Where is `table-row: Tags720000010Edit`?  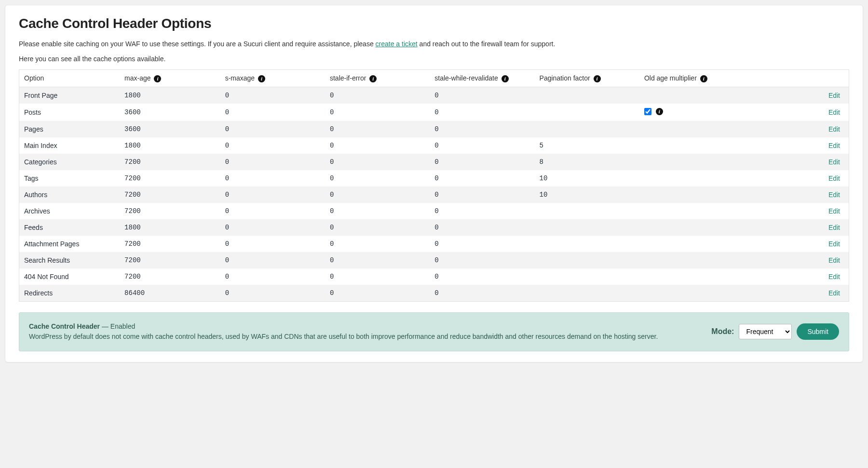 table-row: Tags720000010Edit is located at coordinates (434, 178).